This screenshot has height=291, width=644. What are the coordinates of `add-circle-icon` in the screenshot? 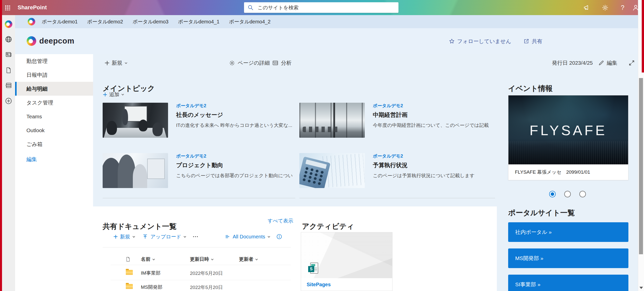 It's located at (9, 101).